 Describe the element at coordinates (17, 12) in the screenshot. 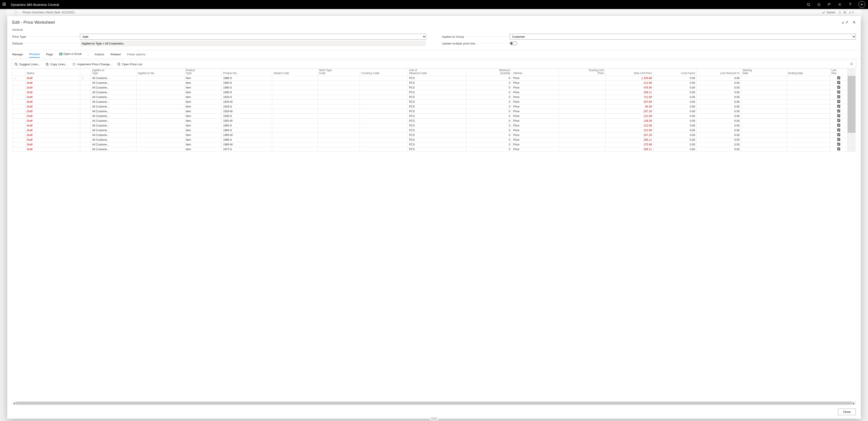

I see `back-icon: ←` at that location.